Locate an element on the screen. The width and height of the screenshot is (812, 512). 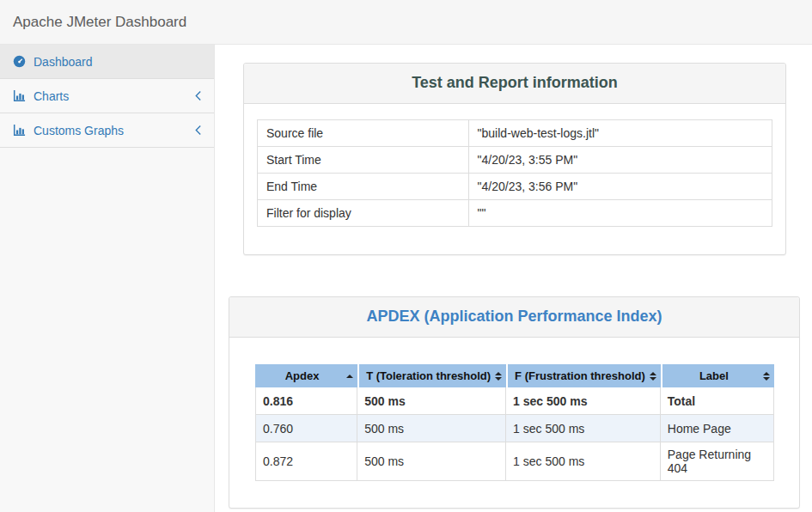
sidebar-item-label: Charts is located at coordinates (52, 96).